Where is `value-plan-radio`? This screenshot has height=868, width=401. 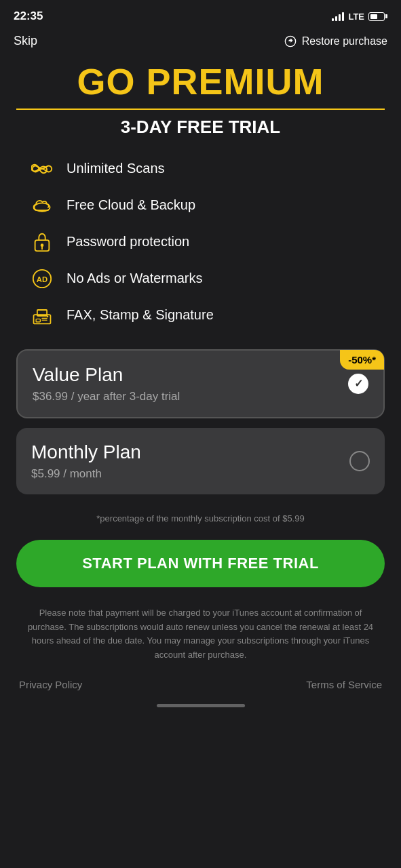 value-plan-radio is located at coordinates (358, 384).